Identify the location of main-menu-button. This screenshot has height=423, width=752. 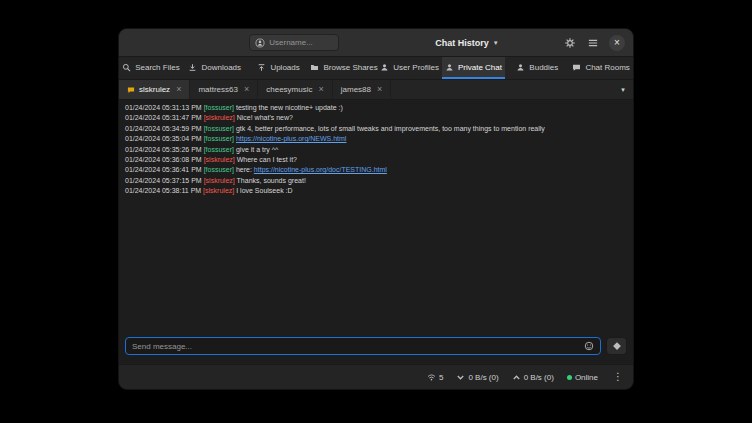
(593, 43).